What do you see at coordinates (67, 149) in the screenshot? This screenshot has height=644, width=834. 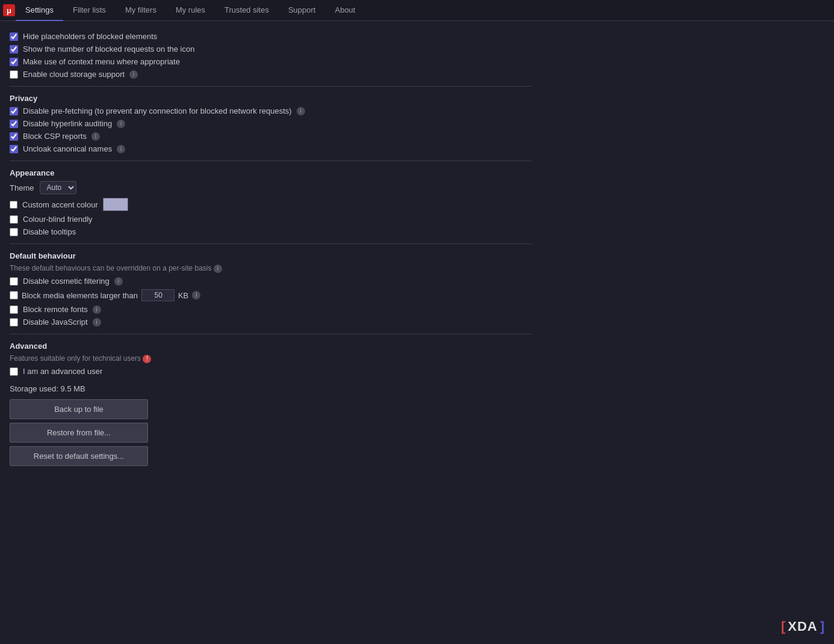 I see `label-uncloak: Uncloak canonical names` at bounding box center [67, 149].